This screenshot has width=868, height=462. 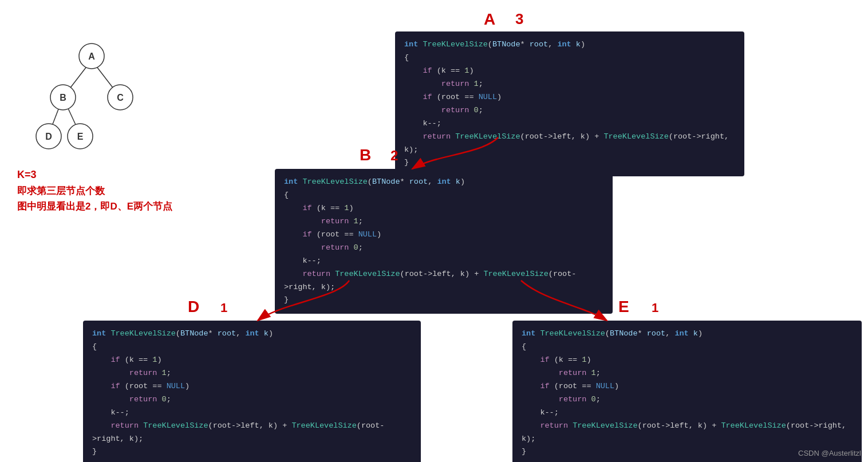 What do you see at coordinates (655, 308) in the screenshot?
I see `annotation-e-num: 1` at bounding box center [655, 308].